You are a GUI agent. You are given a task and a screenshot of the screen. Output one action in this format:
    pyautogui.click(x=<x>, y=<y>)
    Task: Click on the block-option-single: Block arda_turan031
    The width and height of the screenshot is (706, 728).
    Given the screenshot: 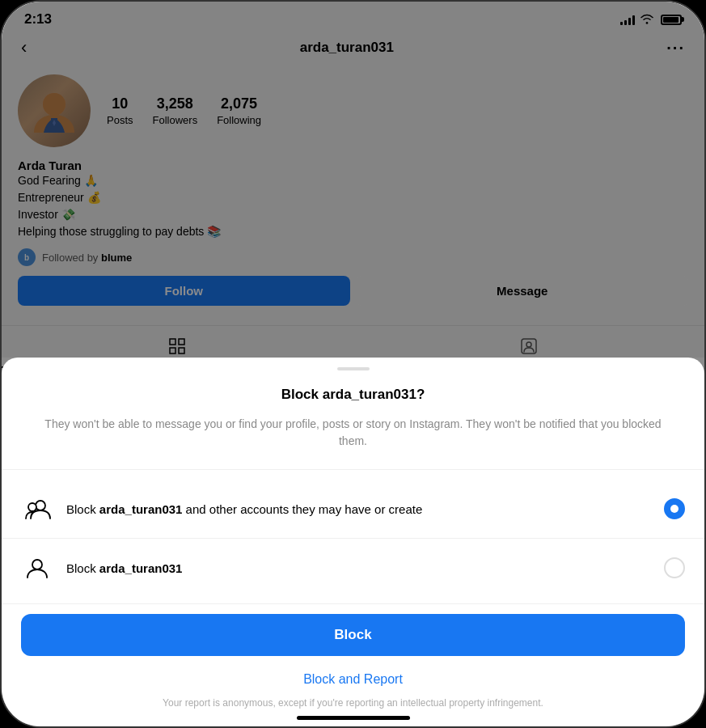 What is the action you would take?
    pyautogui.click(x=353, y=568)
    